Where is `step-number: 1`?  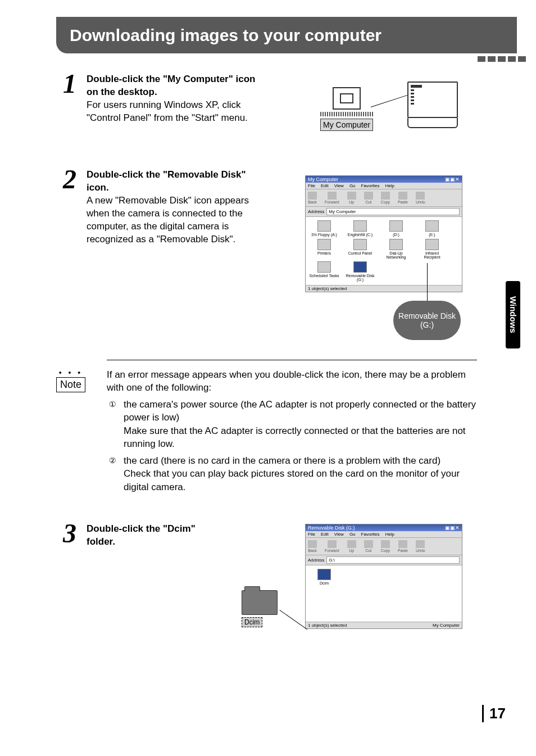 step-number: 1 is located at coordinates (66, 99).